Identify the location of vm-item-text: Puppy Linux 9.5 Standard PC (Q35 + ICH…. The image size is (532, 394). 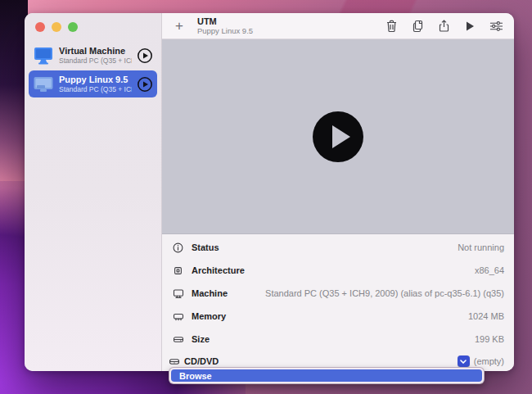
(95, 84).